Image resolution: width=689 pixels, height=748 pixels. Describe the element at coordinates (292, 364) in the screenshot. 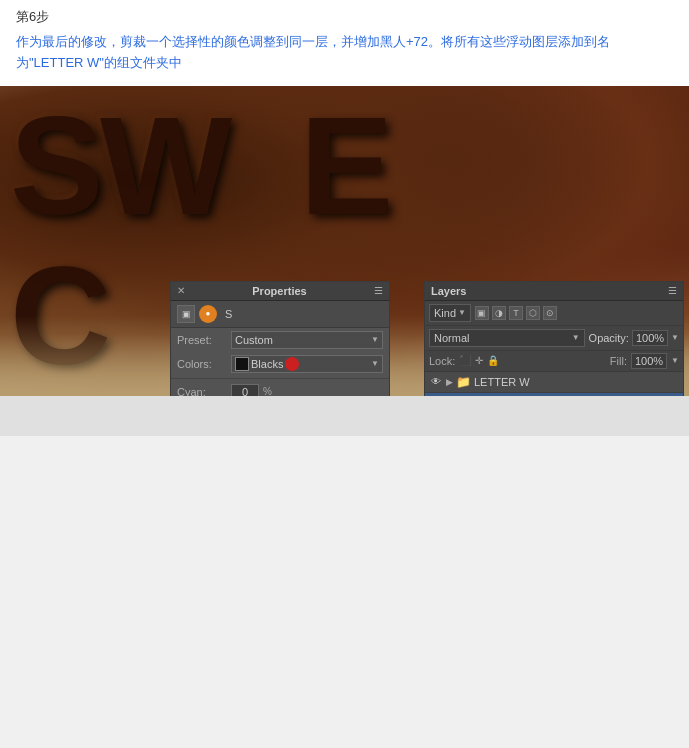

I see `target-icon` at that location.